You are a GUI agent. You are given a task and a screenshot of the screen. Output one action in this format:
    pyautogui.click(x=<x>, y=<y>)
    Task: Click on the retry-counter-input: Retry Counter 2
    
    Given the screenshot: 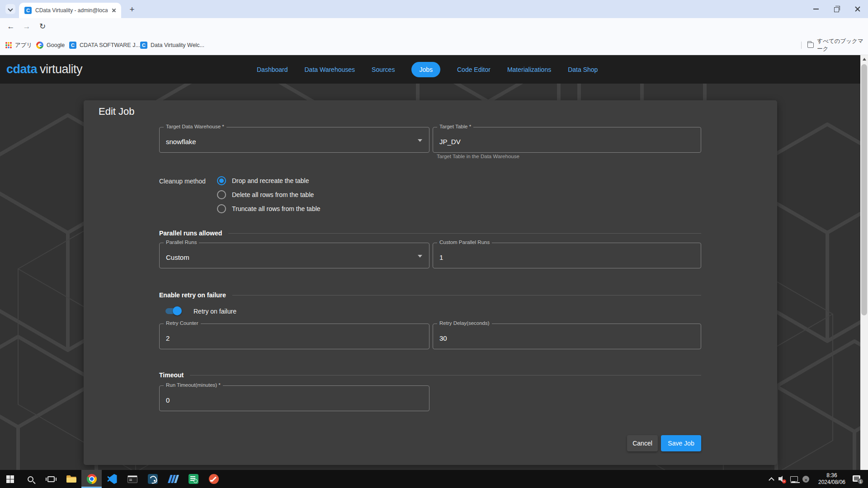 What is the action you would take?
    pyautogui.click(x=294, y=336)
    